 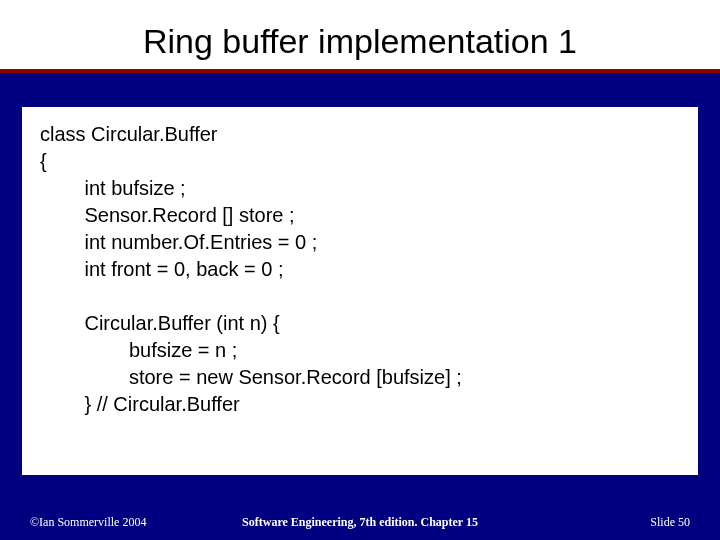 What do you see at coordinates (360, 522) in the screenshot?
I see `footer-chapter: Software Engineering, 7th edition. Chapt…` at bounding box center [360, 522].